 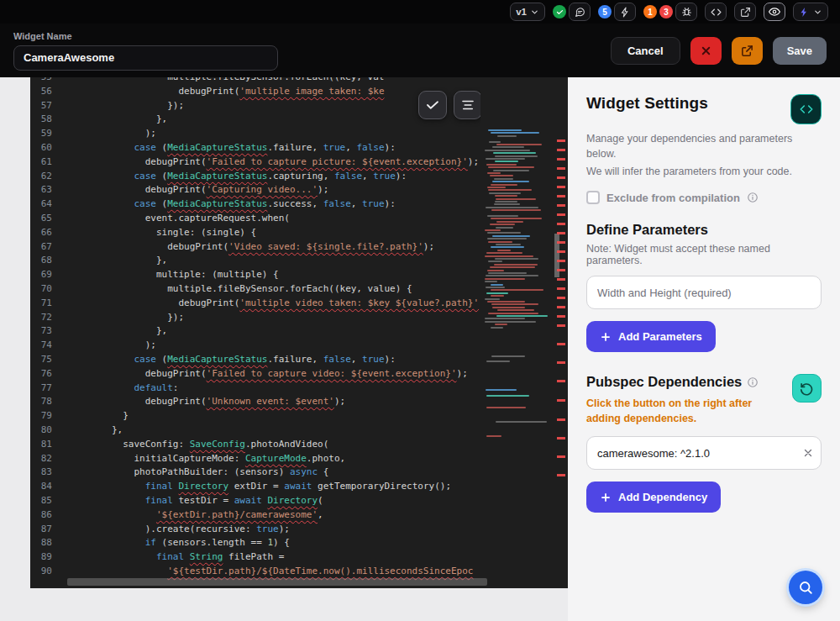 I want to click on share-button, so click(x=745, y=12).